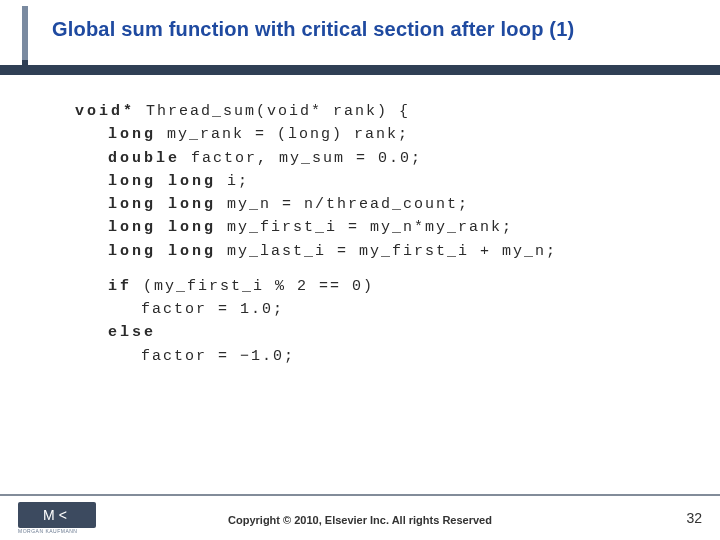  Describe the element at coordinates (368, 286) in the screenshot. I see `code-line: if (my_first_i % 2 == 0)` at that location.